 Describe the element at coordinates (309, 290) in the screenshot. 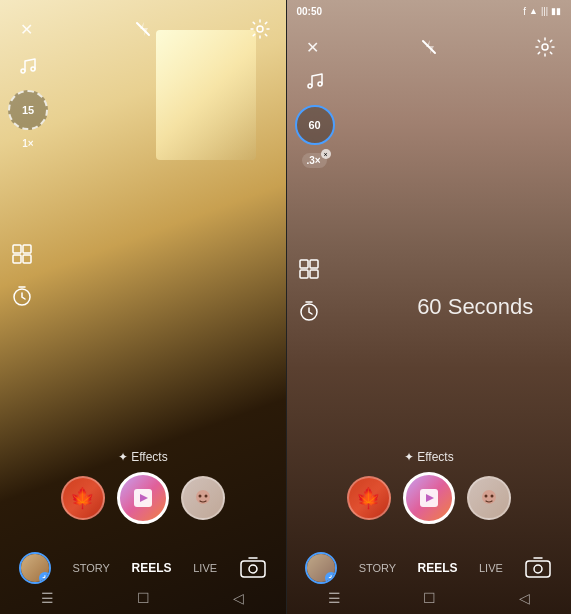

I see `right-right-controls` at that location.